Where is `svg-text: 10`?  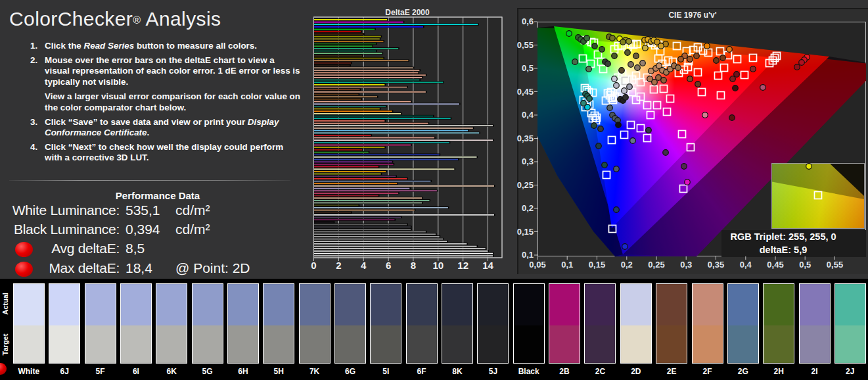 svg-text: 10 is located at coordinates (438, 266).